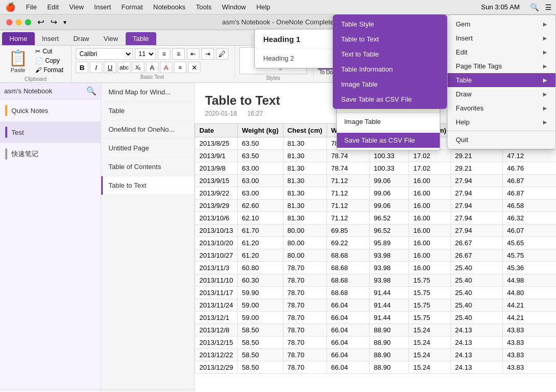 The width and height of the screenshot is (556, 392). I want to click on underline-button: U, so click(110, 67).